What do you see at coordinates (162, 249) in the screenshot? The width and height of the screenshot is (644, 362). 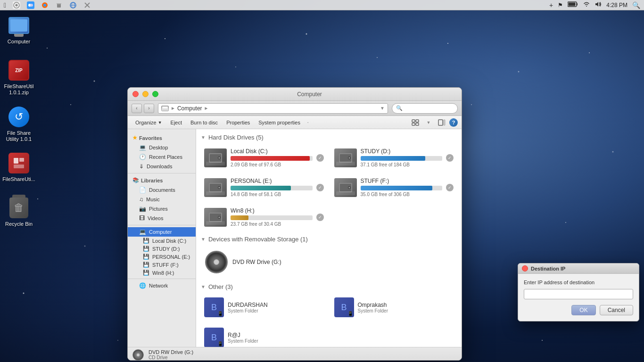 I see `sidebar-study-d: 💾 STUDY (D:)` at bounding box center [162, 249].